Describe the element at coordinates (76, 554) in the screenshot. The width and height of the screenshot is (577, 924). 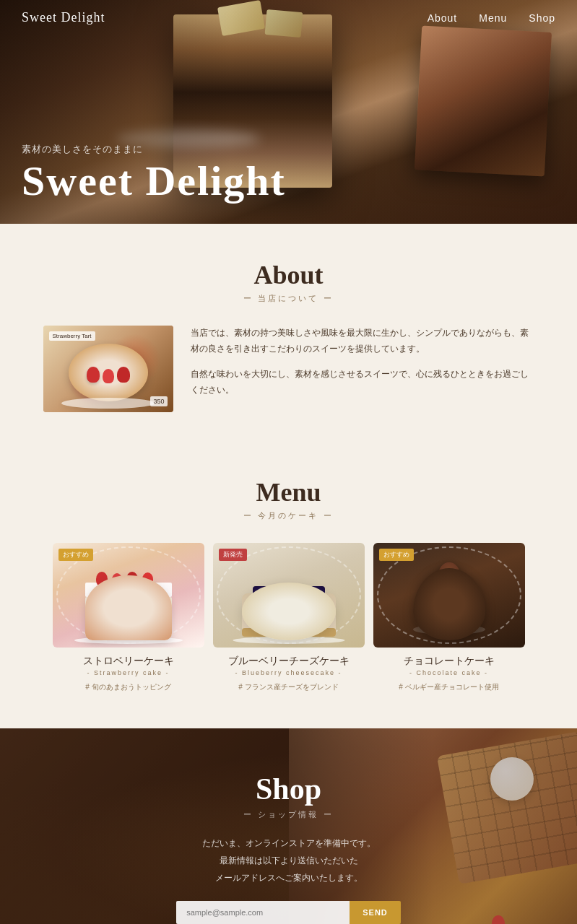
I see `menu-badge-strawberry: おすすめ` at that location.